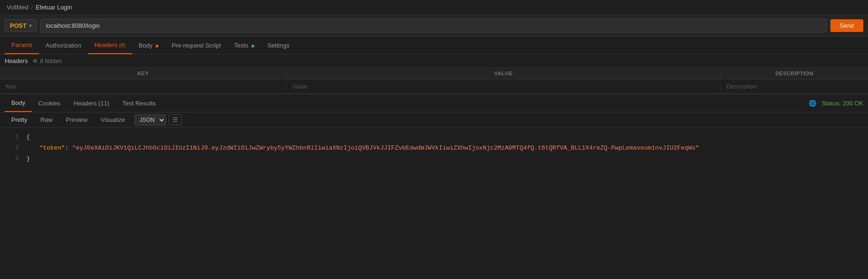  Describe the element at coordinates (28, 159) in the screenshot. I see `json-close-brace: }` at that location.